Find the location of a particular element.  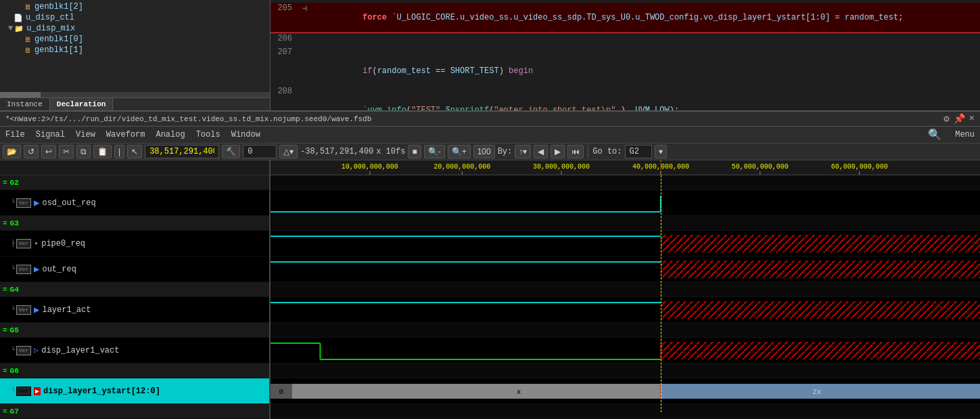

line-number: 208 is located at coordinates (284, 91).